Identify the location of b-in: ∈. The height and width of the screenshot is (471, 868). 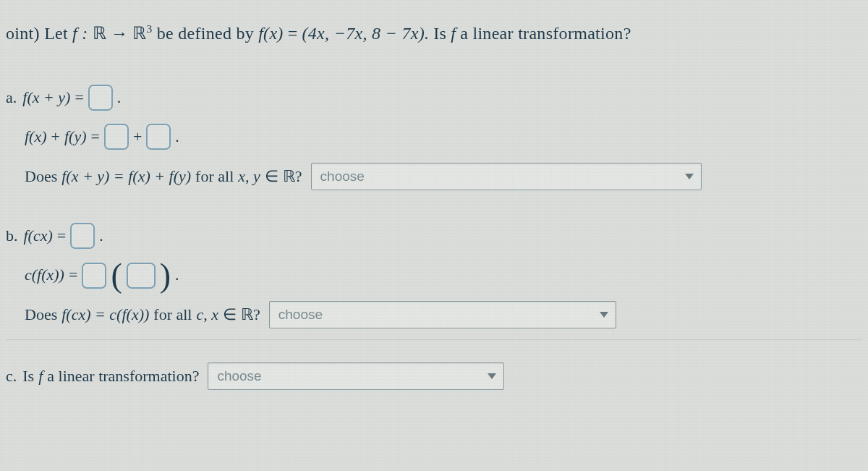
(230, 315).